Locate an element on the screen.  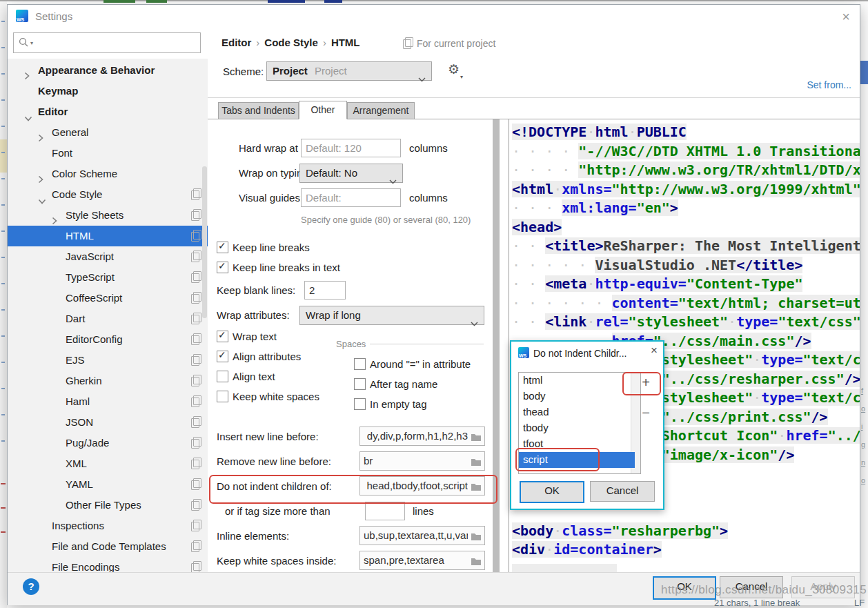
breadcrumb-code-style: Code Style is located at coordinates (291, 43).